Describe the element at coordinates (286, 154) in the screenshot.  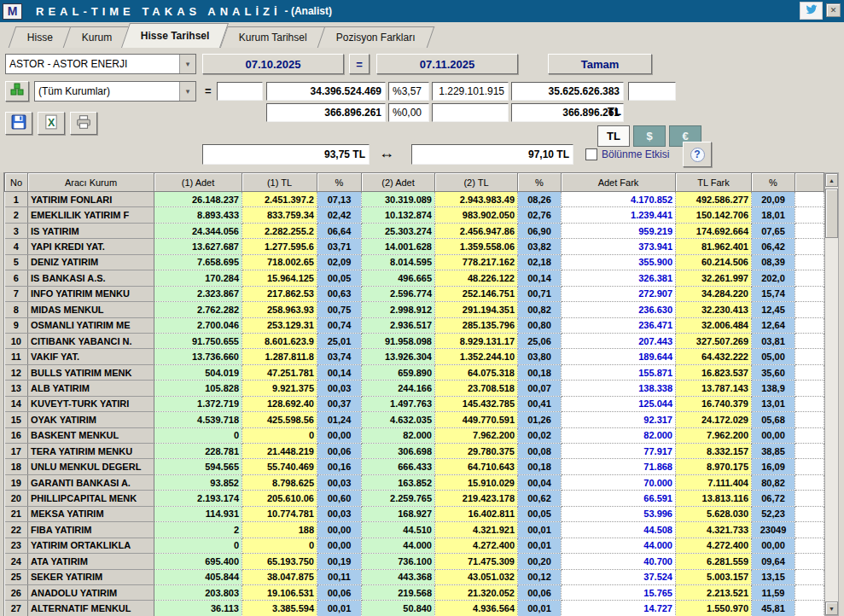
I see `price-from-field: 93,75 TL` at that location.